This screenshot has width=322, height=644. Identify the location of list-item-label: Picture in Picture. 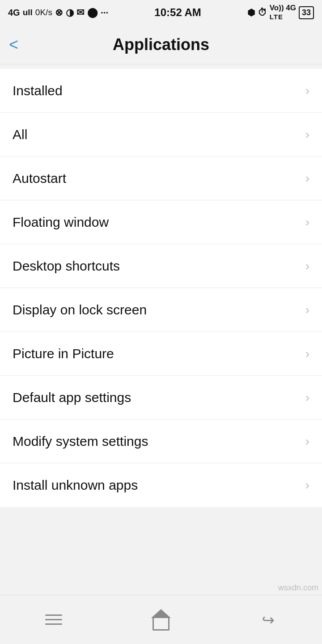
(64, 354).